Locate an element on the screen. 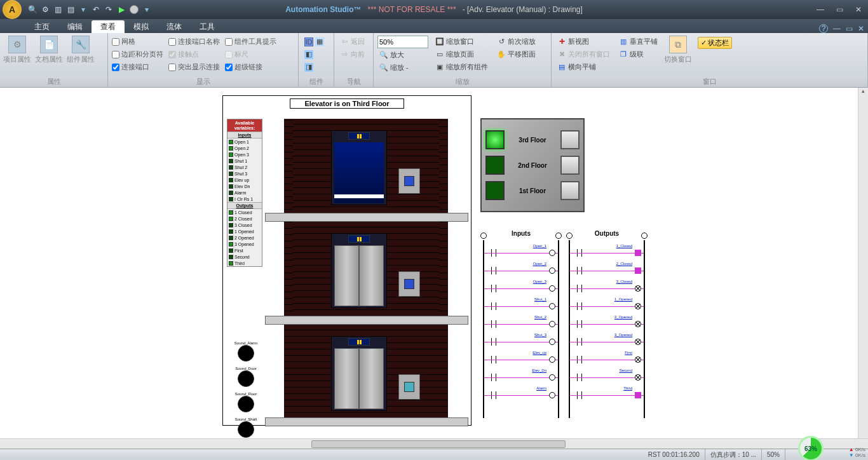 This screenshot has height=460, width=868. mdi-restore-icon: ▭ is located at coordinates (849, 29).